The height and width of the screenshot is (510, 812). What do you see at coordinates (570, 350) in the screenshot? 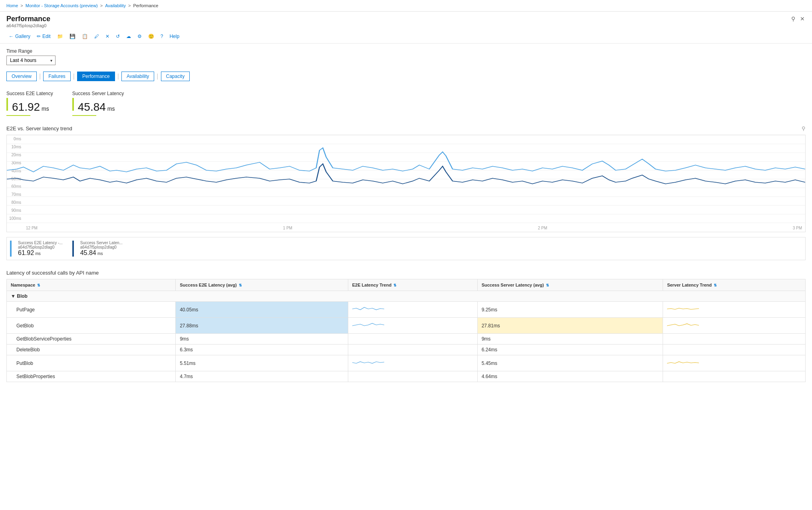
I see `cell-server: 6.24ms` at bounding box center [570, 350].